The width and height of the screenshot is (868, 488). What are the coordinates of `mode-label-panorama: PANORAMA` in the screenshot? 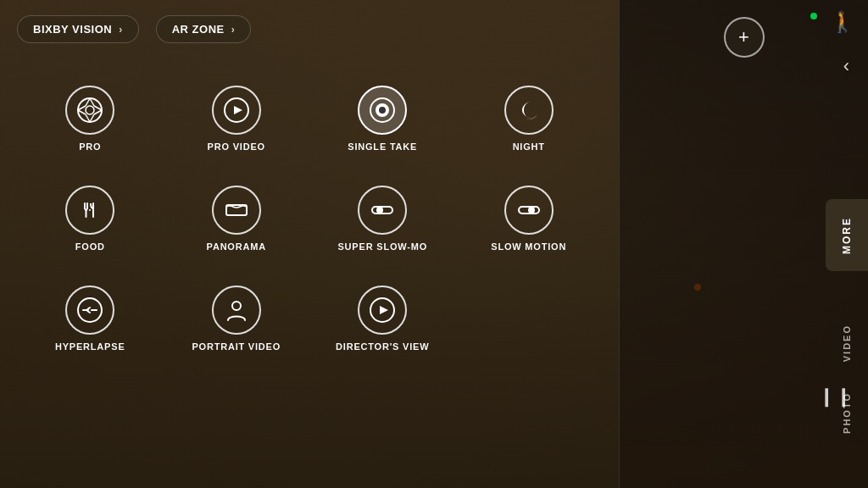 It's located at (236, 247).